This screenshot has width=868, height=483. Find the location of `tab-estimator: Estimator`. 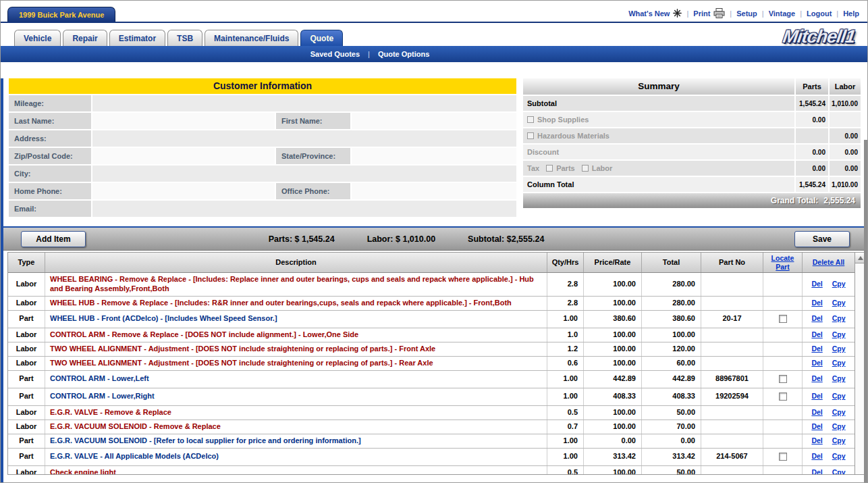

tab-estimator: Estimator is located at coordinates (138, 38).